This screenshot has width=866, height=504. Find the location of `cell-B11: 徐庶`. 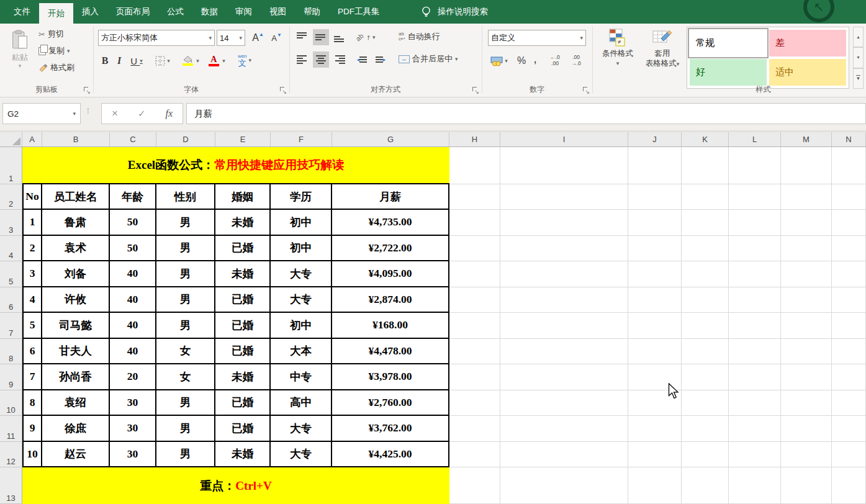

cell-B11: 徐庶 is located at coordinates (76, 429).